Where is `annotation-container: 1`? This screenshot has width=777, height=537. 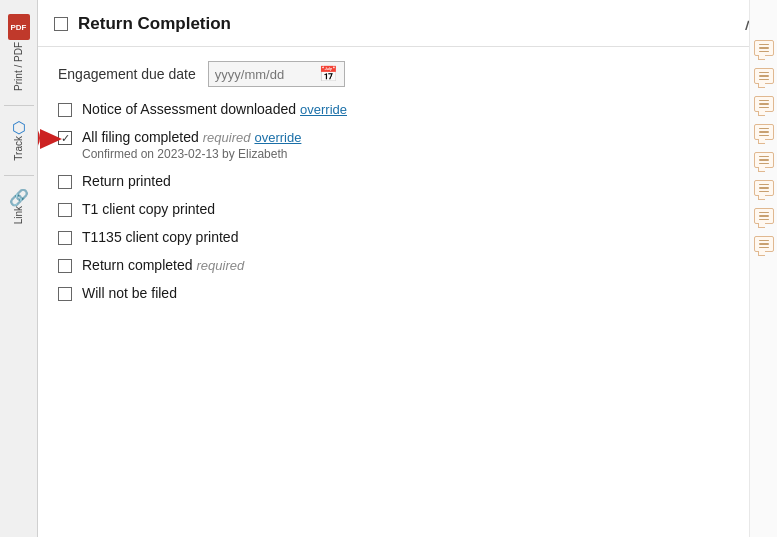 annotation-container: 1 is located at coordinates (39, 138).